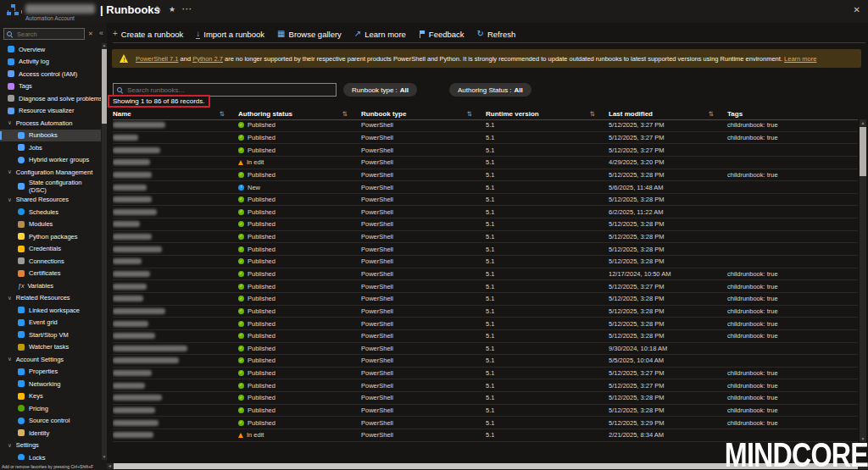 Image resolution: width=868 pixels, height=470 pixels. I want to click on sidebar-item-identity: Identity, so click(51, 434).